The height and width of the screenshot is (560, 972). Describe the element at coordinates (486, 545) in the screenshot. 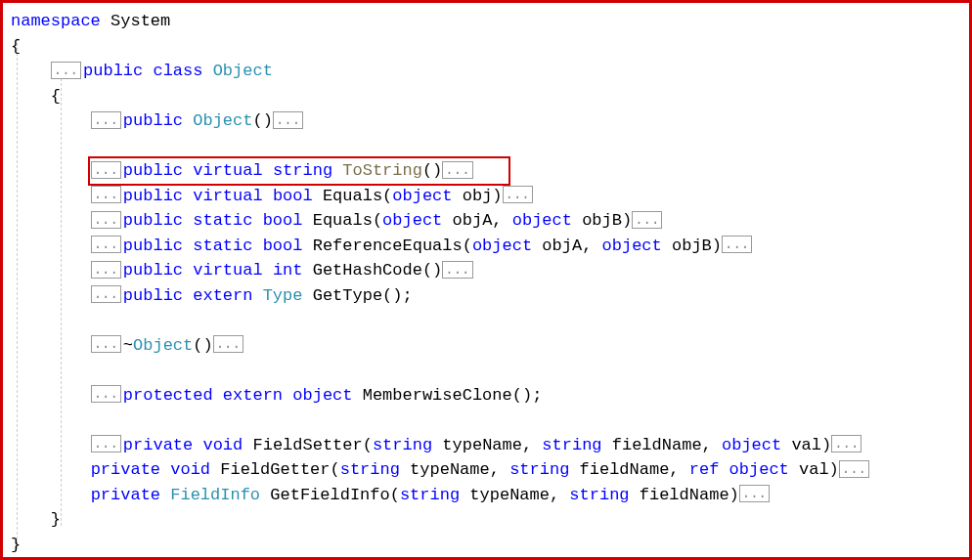

I see `brace-close-ns: }` at that location.